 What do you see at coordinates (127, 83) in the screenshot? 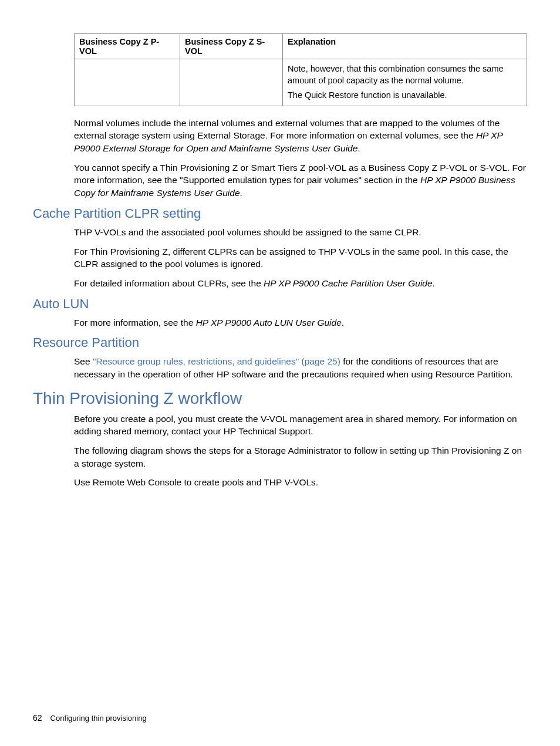
I see `cell-pvol` at bounding box center [127, 83].